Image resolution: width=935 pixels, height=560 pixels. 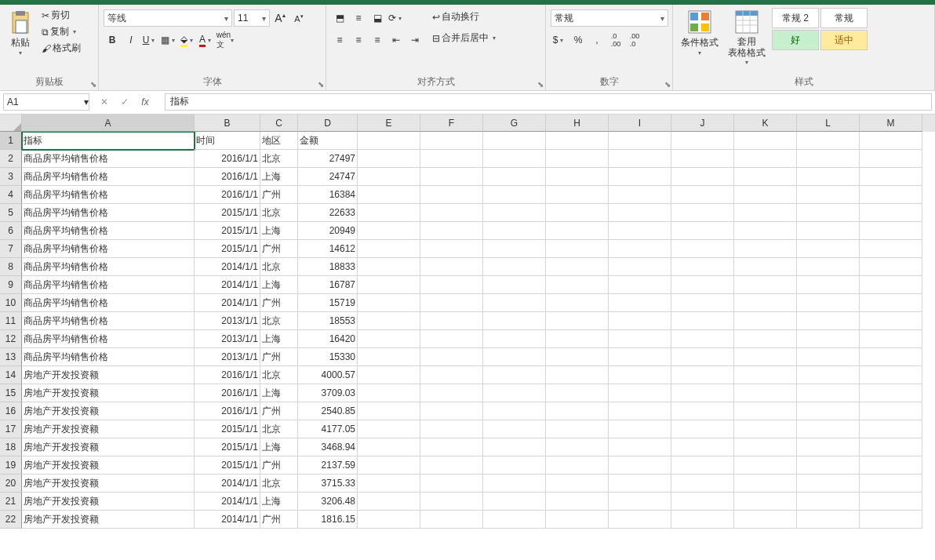 I want to click on align-right-button: ≡, so click(x=377, y=40).